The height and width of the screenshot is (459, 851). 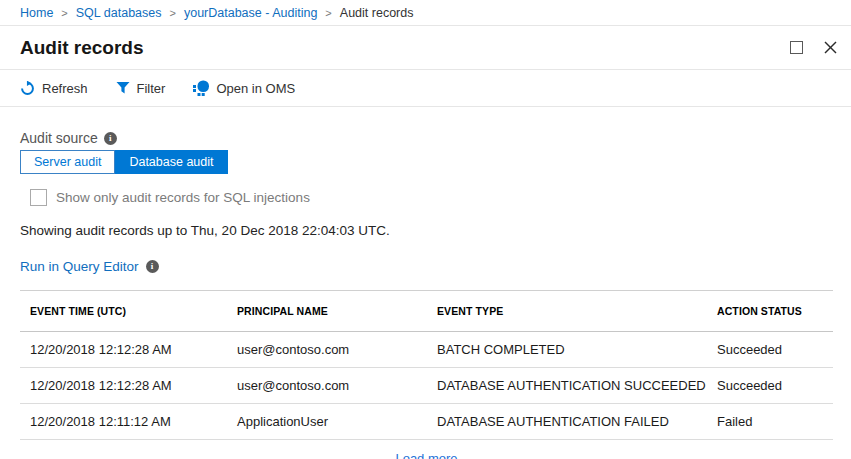 I want to click on breadcrumb-database-auditing: yourDatabase - Auditing, so click(x=250, y=13).